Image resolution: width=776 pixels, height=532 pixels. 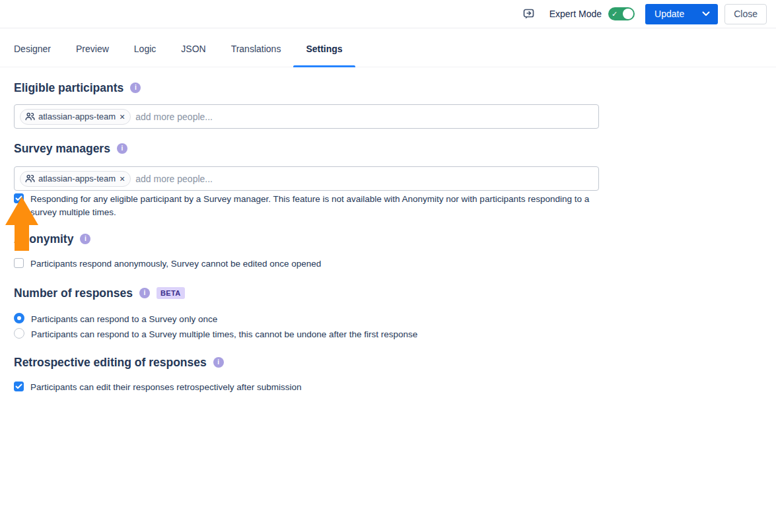 I want to click on close-button: Close, so click(x=746, y=15).